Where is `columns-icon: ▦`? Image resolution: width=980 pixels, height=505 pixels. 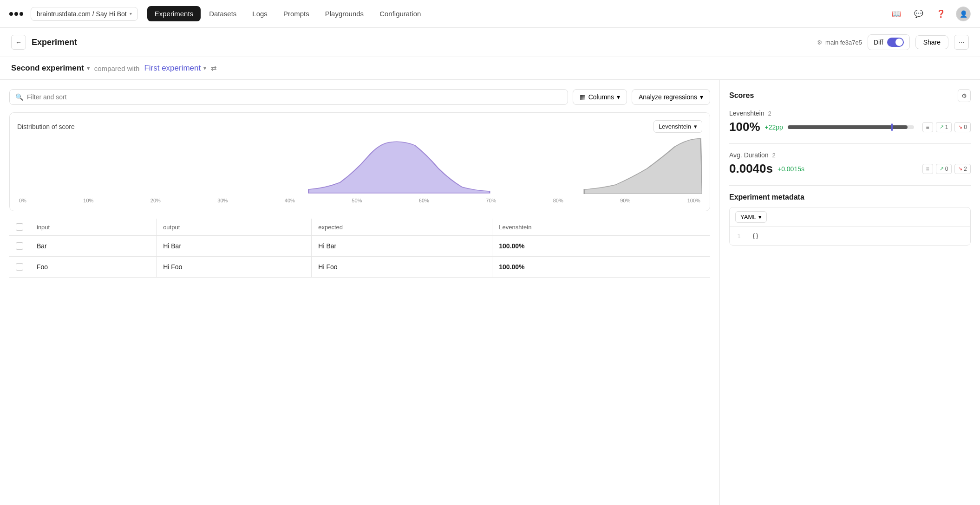
columns-icon: ▦ is located at coordinates (582, 97).